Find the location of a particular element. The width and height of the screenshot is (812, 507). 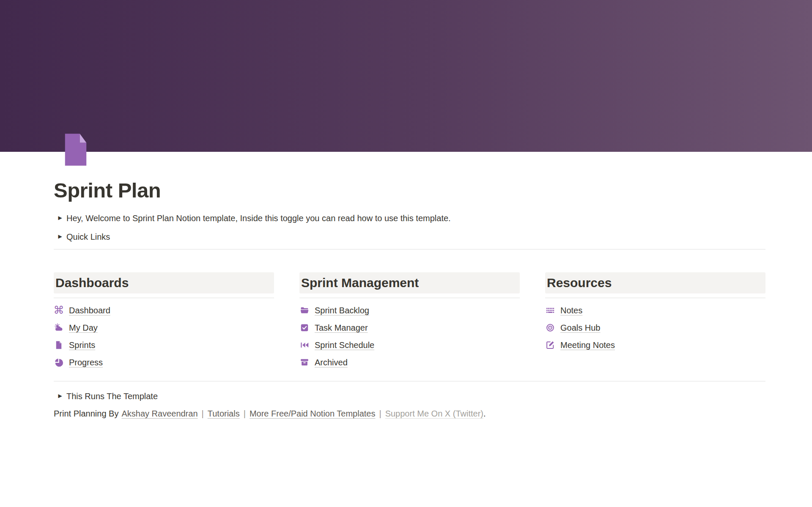

page-link-my-day: My Day is located at coordinates (164, 328).